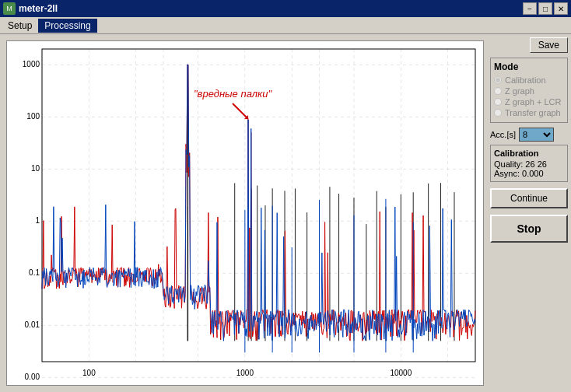 The width and height of the screenshot is (571, 392). What do you see at coordinates (549, 45) in the screenshot?
I see `save-button: Save` at bounding box center [549, 45].